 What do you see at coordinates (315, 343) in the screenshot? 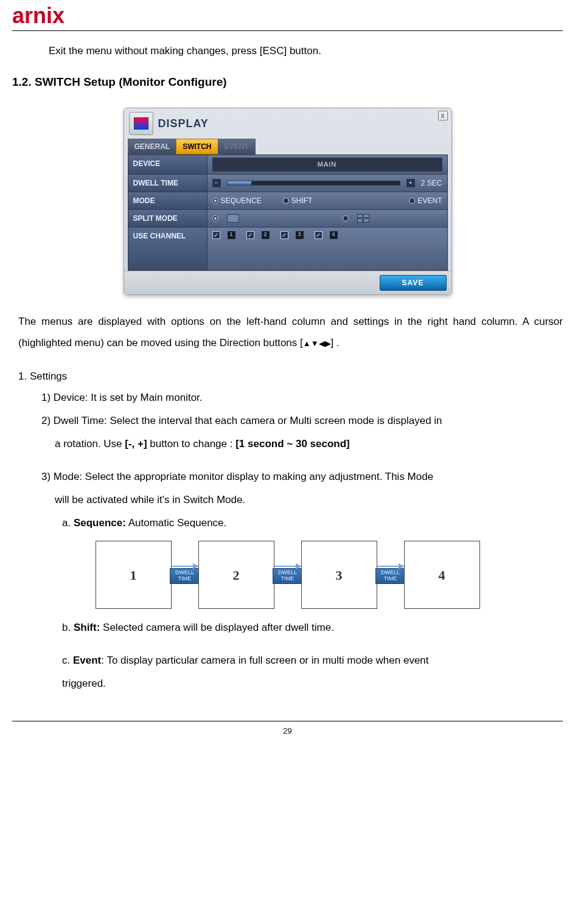
I see `down-arrow-icon: ▼` at bounding box center [315, 343].